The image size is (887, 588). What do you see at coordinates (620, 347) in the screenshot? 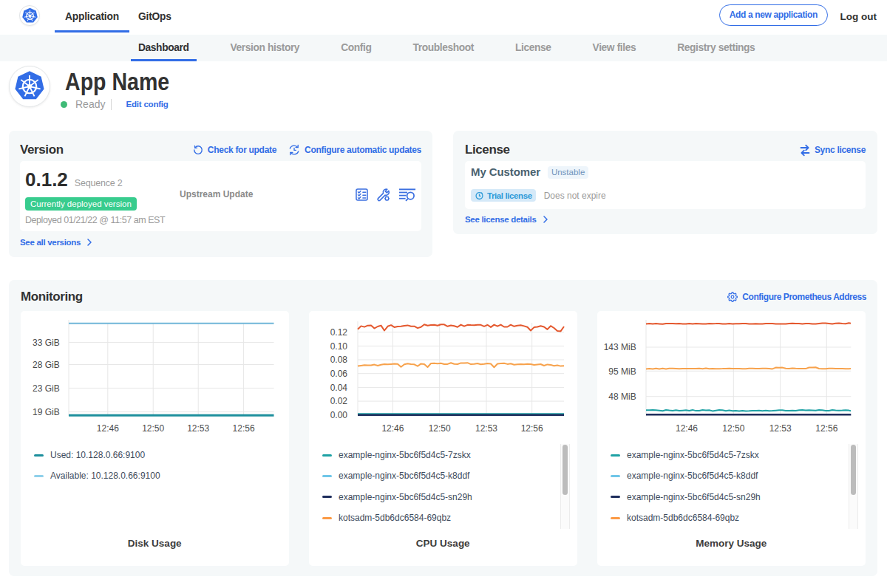
I see `svg-text: 143 MiB` at bounding box center [620, 347].